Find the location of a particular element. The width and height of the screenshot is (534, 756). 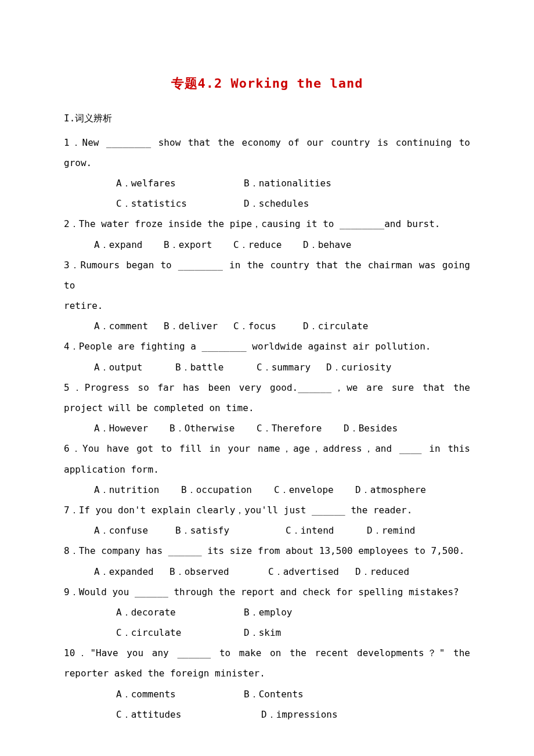

q8-option-a: A．expanded is located at coordinates (132, 571).